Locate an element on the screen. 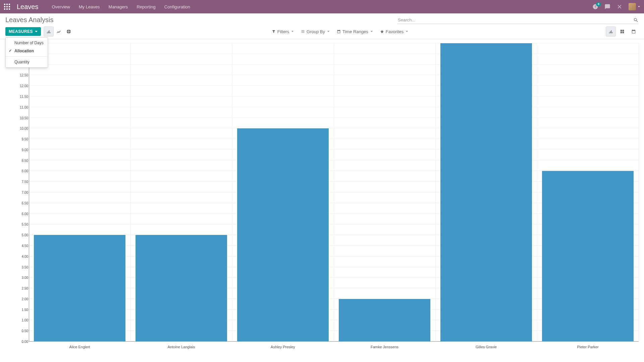  measures-option-allocation: Allocation is located at coordinates (27, 51).